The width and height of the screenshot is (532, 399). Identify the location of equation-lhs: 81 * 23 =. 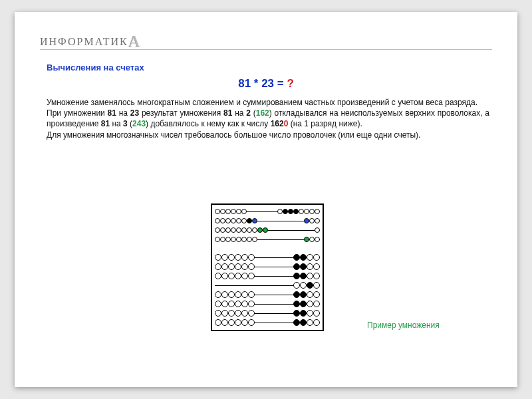
(262, 84).